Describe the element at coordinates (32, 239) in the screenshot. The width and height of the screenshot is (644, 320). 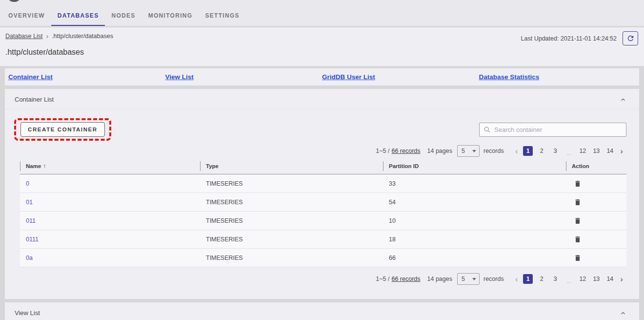
I see `container-name-link: 0111` at that location.